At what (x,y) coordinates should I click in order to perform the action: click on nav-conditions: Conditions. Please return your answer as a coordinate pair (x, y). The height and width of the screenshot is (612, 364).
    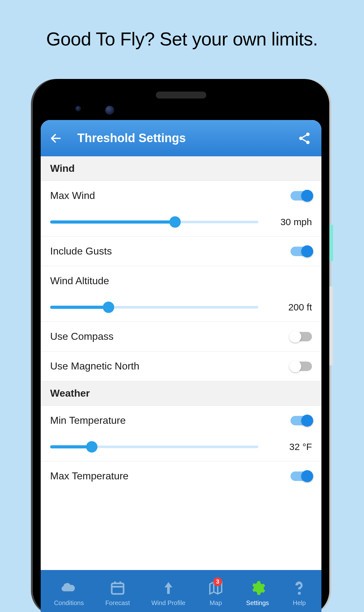
    Looking at the image, I should click on (69, 593).